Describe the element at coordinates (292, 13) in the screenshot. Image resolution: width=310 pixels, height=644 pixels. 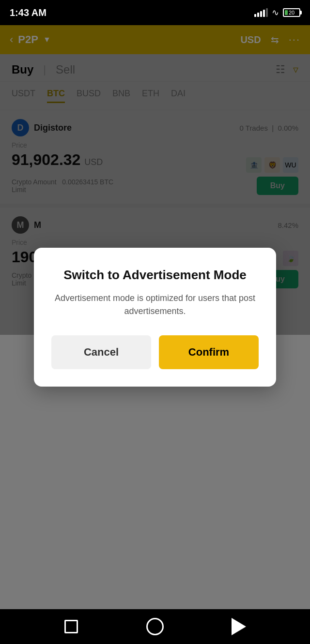
I see `battery-level: 20` at that location.